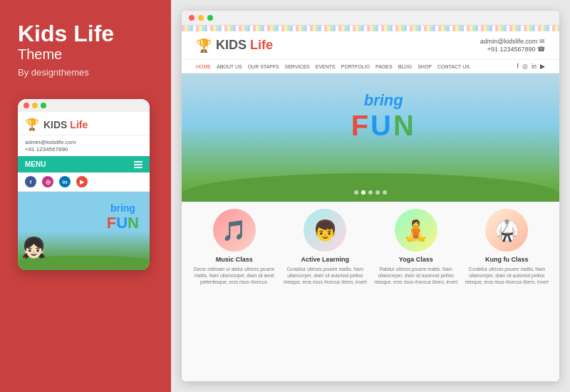 The height and width of the screenshot is (392, 570). What do you see at coordinates (78, 125) in the screenshot?
I see `life-text: Life` at bounding box center [78, 125].